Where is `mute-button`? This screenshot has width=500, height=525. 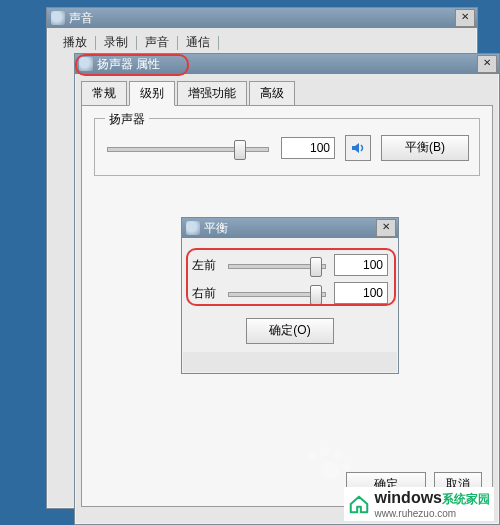
mute-button is located at coordinates (358, 148).